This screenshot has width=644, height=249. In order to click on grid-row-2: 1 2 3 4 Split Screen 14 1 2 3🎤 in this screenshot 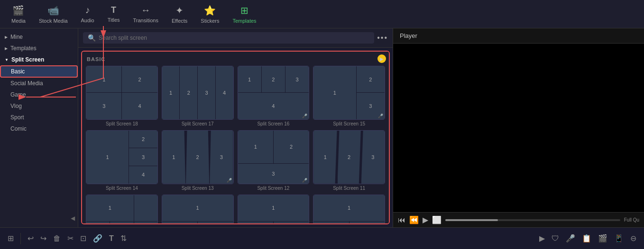, I will do `click(235, 160)`.